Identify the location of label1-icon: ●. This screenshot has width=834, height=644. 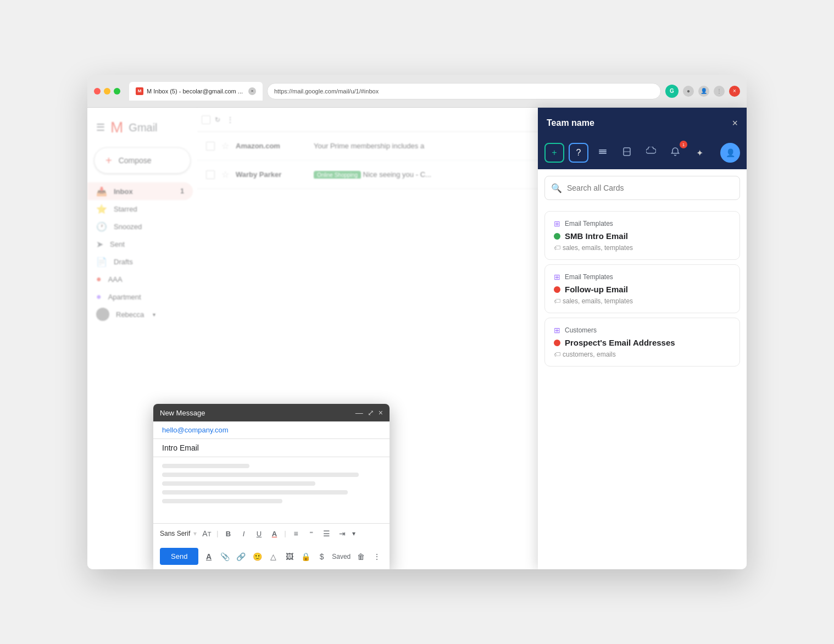
(99, 279).